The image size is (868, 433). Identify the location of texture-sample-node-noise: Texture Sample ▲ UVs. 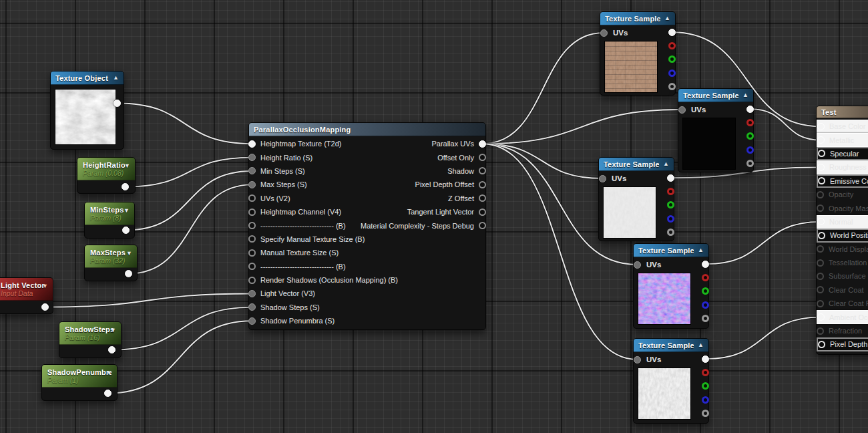
(671, 381).